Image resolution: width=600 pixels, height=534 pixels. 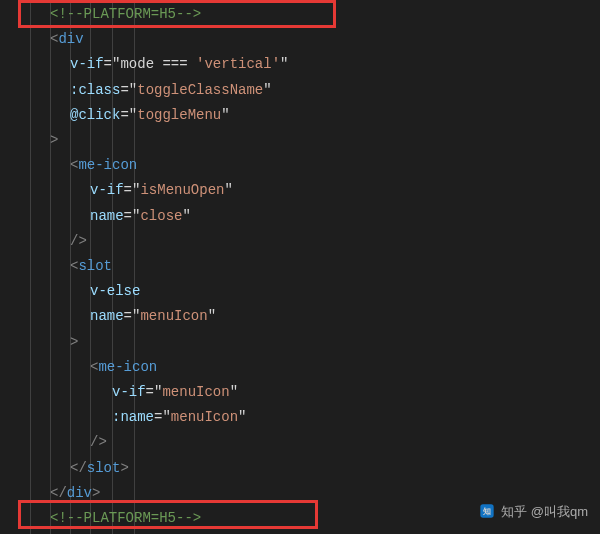 I want to click on code-line: </slot>, so click(x=300, y=468).